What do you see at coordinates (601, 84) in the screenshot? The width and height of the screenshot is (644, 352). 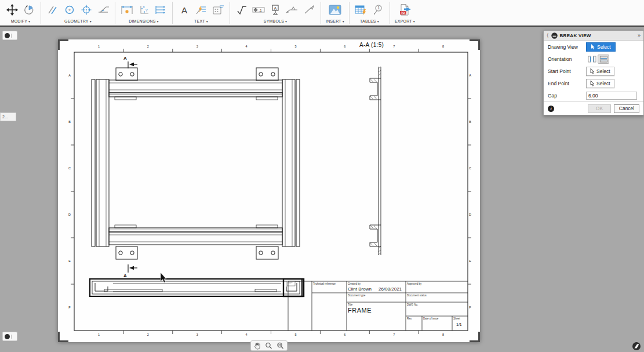 I see `end-point-select-button: Select` at bounding box center [601, 84].